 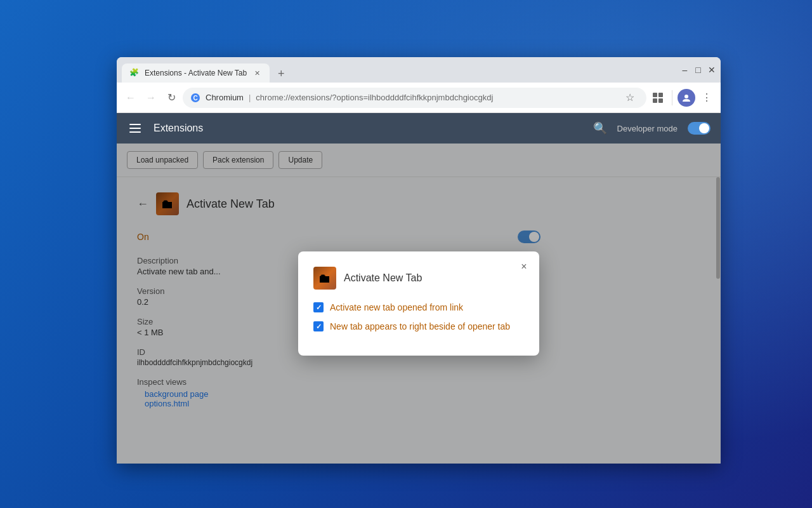 What do you see at coordinates (318, 307) in the screenshot?
I see `option1-checkbox` at bounding box center [318, 307].